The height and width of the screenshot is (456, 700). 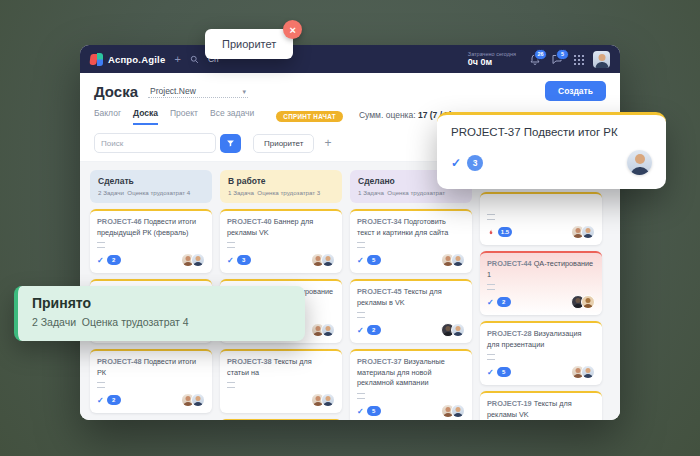 What do you see at coordinates (230, 144) in the screenshot?
I see `funnel-icon` at bounding box center [230, 144].